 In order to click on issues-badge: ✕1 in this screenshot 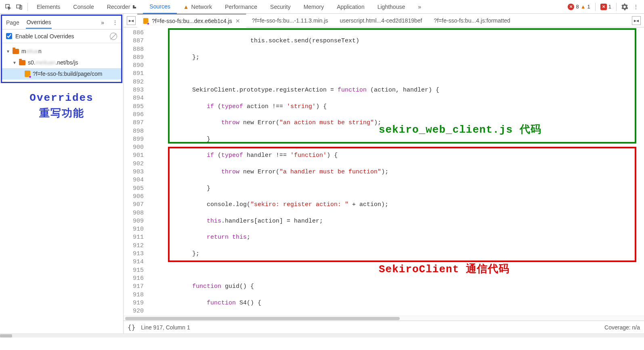, I will do `click(606, 7)`.